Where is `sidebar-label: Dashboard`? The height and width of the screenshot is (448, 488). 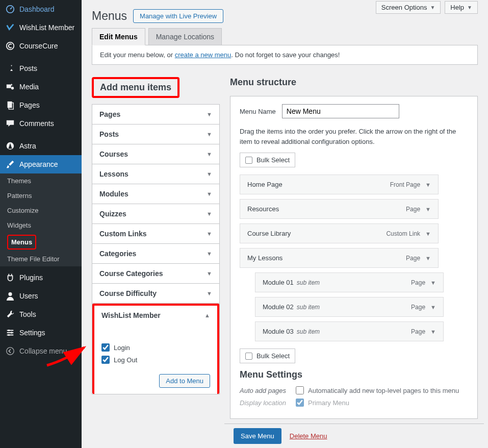
sidebar-label: Dashboard is located at coordinates (37, 9).